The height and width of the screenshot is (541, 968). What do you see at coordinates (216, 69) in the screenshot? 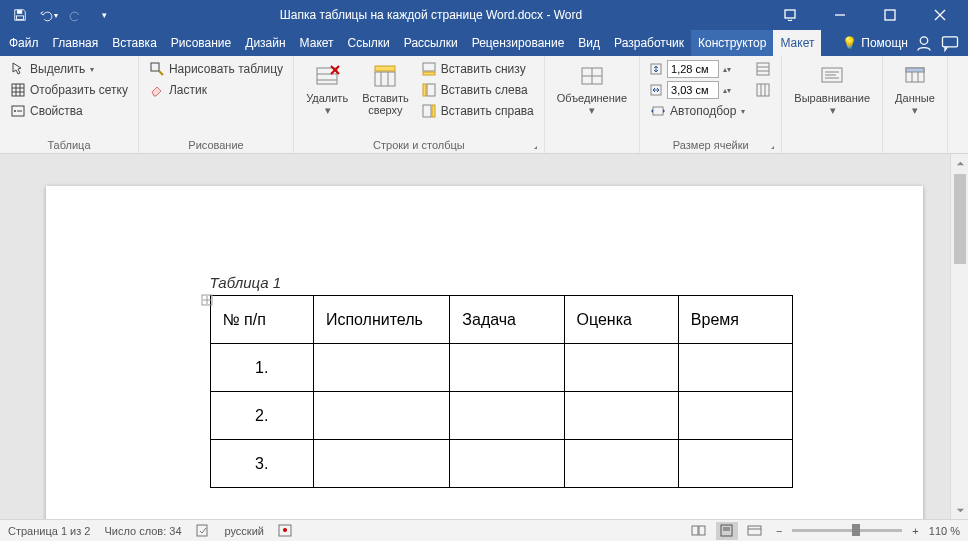
I see `draw-table-button: Нарисовать таблицу` at bounding box center [216, 69].